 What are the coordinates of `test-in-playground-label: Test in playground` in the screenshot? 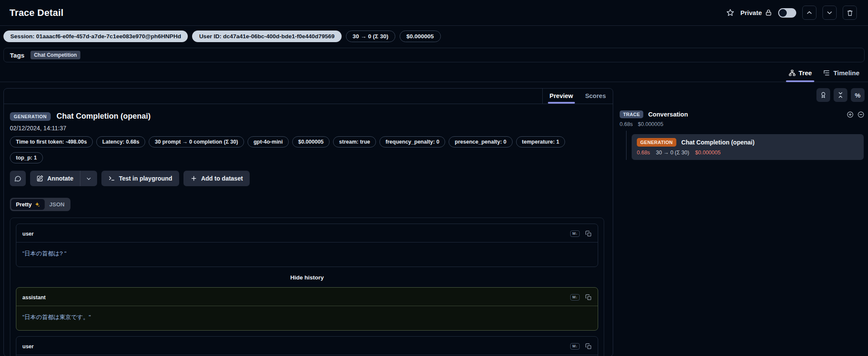 It's located at (146, 178).